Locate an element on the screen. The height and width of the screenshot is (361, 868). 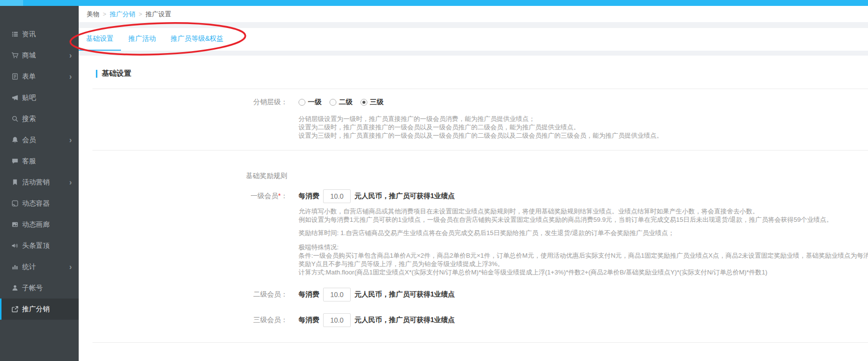
sidebar-item-forms: 表单 › is located at coordinates (39, 77).